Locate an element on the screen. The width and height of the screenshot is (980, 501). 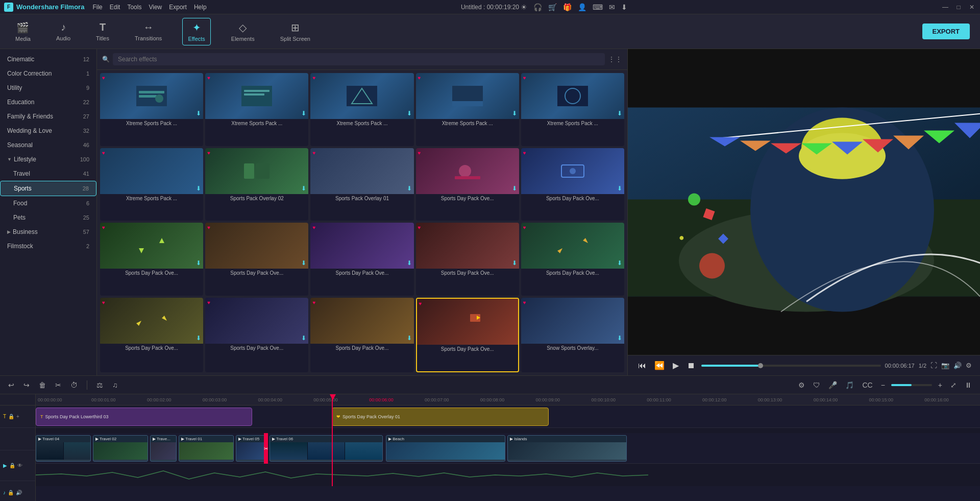
effect-item-15: ♥ ⬇ Sports Day Pack Ove... is located at coordinates (573, 259).